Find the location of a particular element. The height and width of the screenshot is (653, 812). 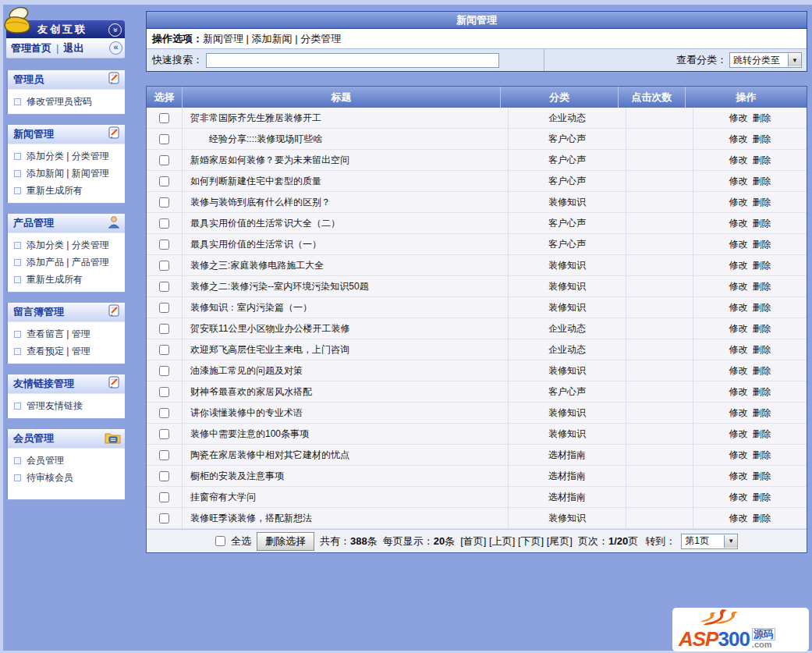

select-all-checkbox is located at coordinates (220, 541).